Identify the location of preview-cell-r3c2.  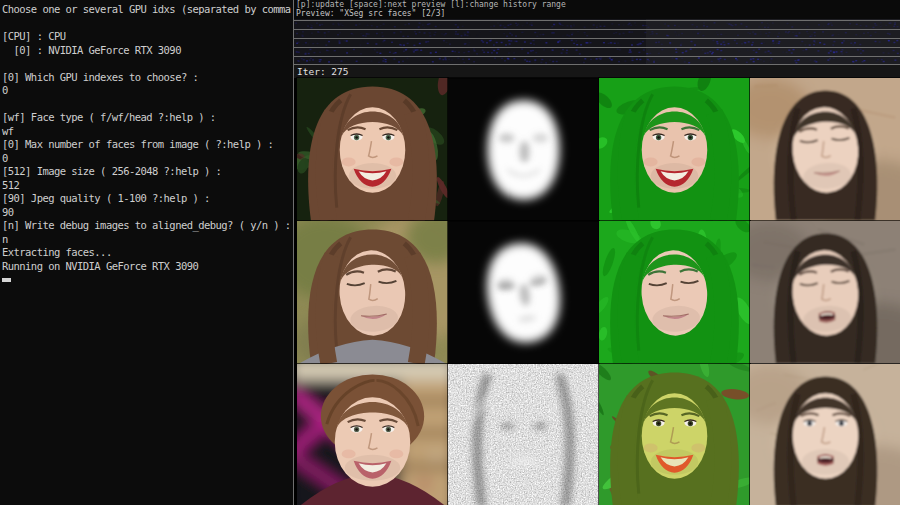
(524, 434).